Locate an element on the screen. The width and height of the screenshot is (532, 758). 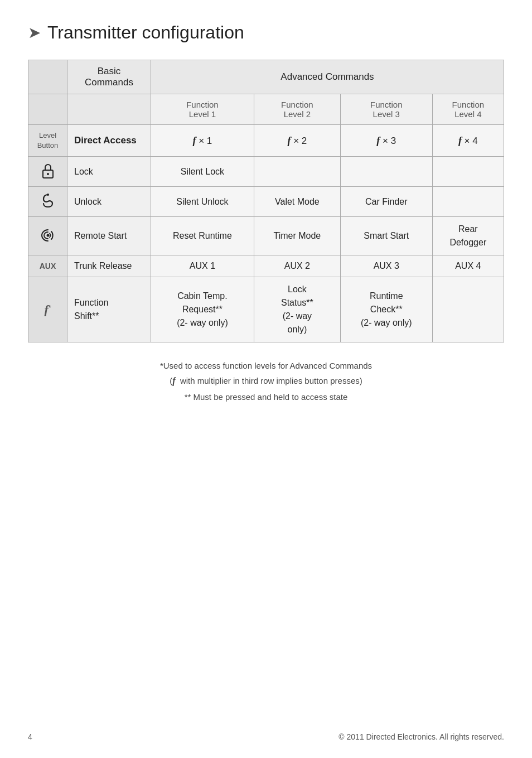
unlock-icon is located at coordinates (48, 202).